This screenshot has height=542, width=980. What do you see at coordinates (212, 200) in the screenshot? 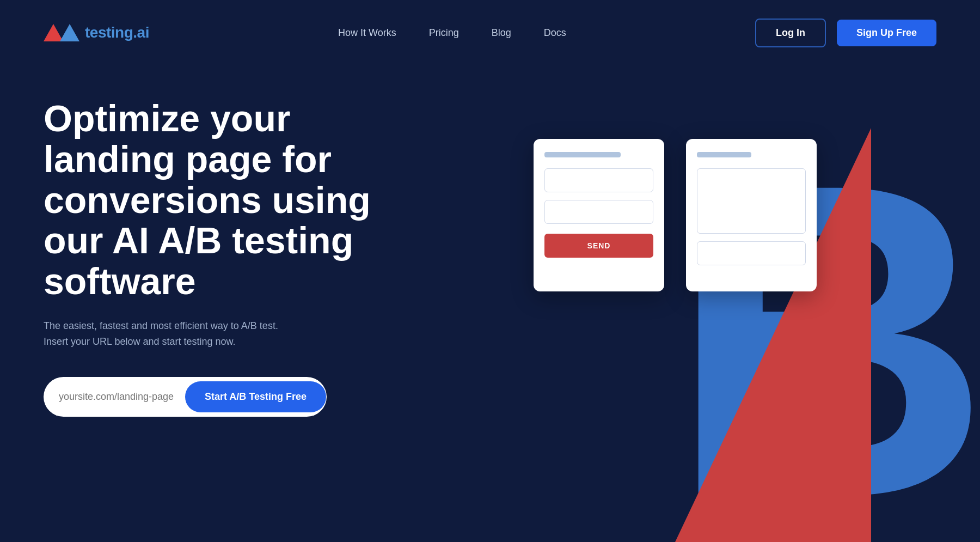
I see `hero-title: Optimize your landing page for conversio…` at bounding box center [212, 200].